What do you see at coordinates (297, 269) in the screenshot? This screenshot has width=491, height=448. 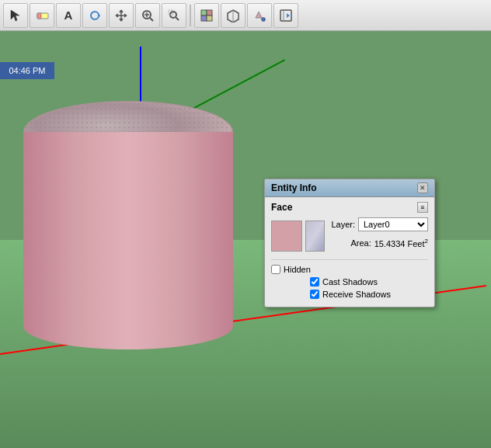 I see `hidden-label: Hidden` at bounding box center [297, 269].